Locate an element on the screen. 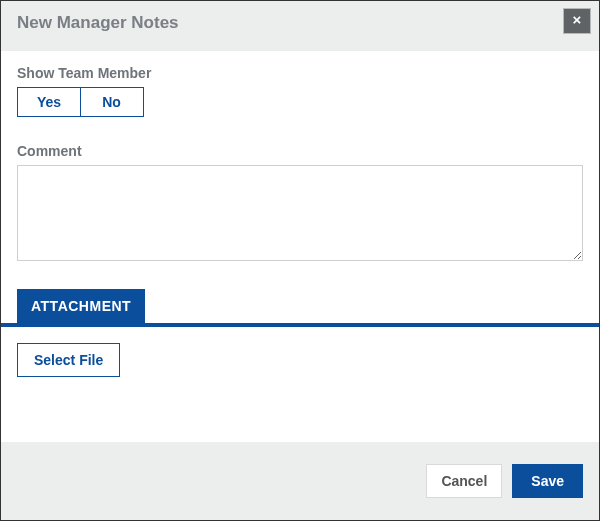  dialog-footer: Cancel Save is located at coordinates (300, 481).